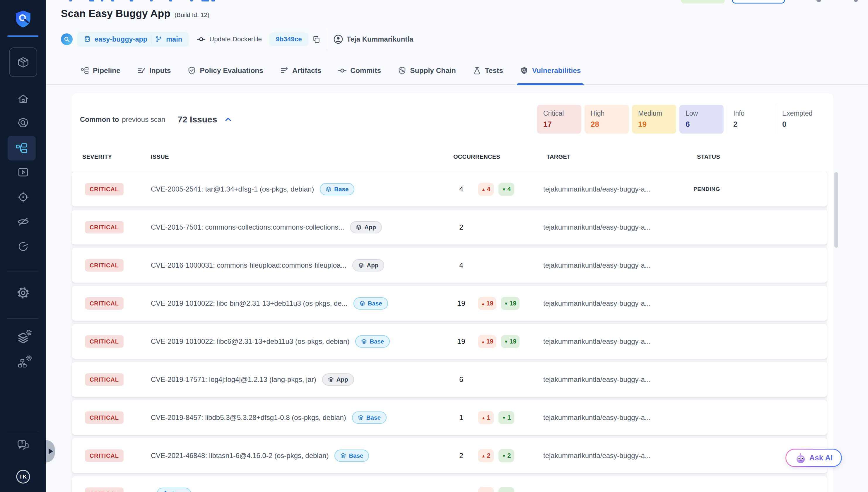 This screenshot has height=492, width=868. Describe the element at coordinates (486, 418) in the screenshot. I see `occurrences-up-chip: ▲1` at that location.